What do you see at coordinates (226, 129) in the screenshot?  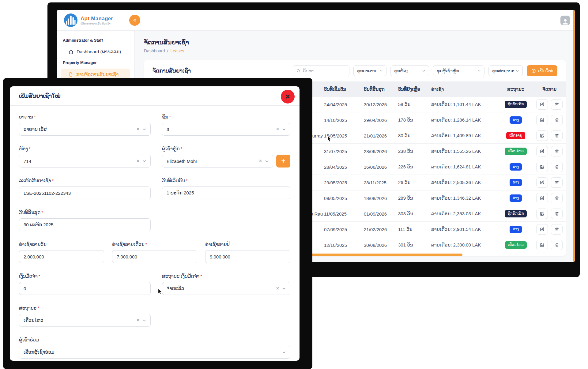 I see `floor-select: 3 ×` at bounding box center [226, 129].